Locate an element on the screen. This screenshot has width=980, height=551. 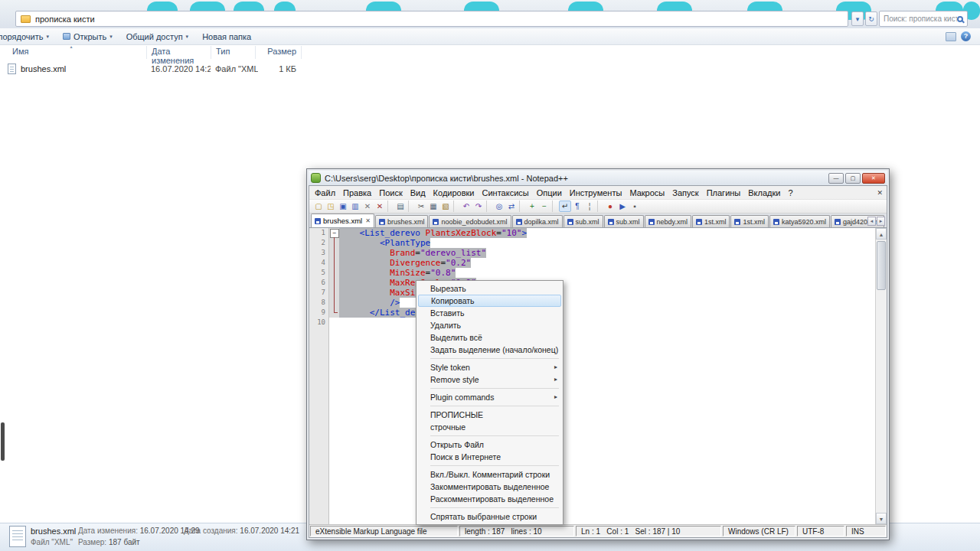
file-row: brushes.xml 16.07.2020 14:29 Файл "XML" … is located at coordinates (155, 69).